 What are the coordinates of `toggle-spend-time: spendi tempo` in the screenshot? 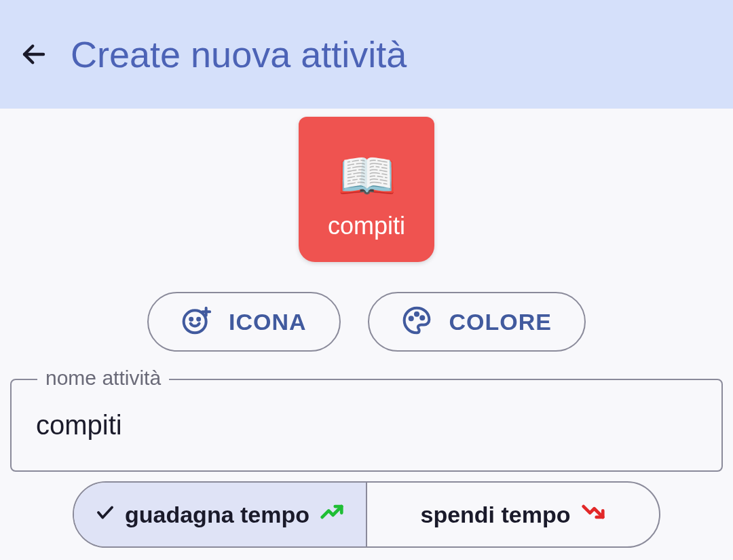 It's located at (513, 515).